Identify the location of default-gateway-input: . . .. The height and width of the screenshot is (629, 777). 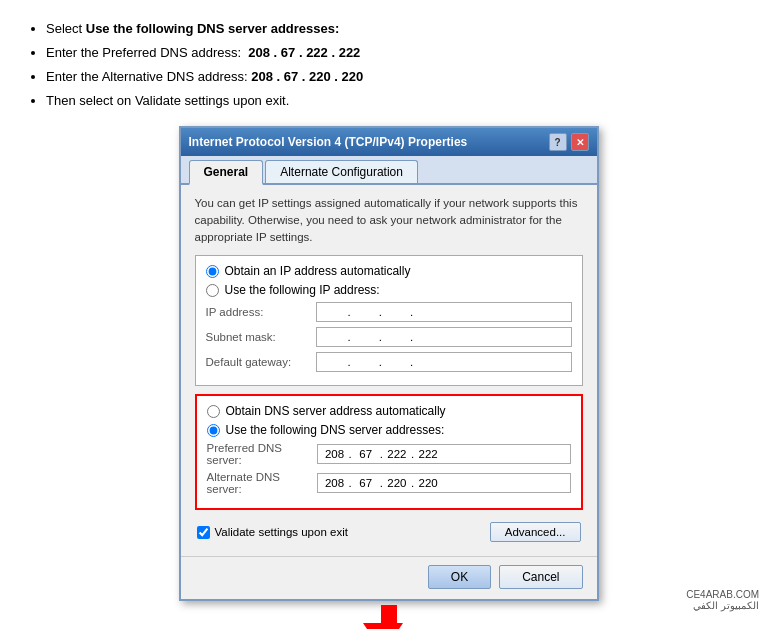
(444, 362).